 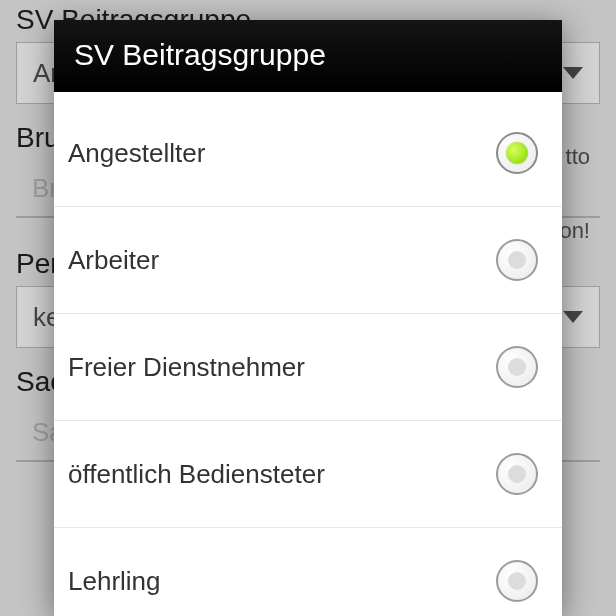 What do you see at coordinates (186, 368) in the screenshot?
I see `option-label: Freier Dienstnehmer` at bounding box center [186, 368].